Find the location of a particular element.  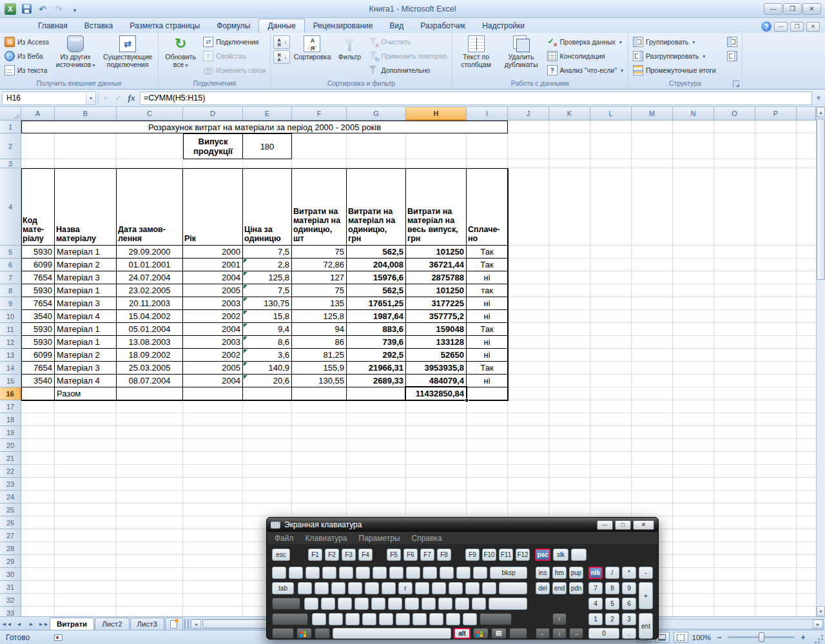

cell-f7: 127 is located at coordinates (320, 278).